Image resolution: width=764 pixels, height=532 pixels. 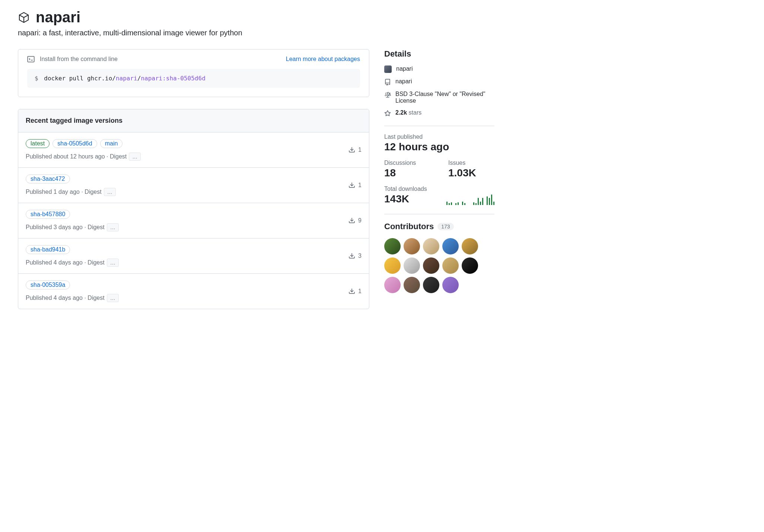 I want to click on stars-row: 2.2k stars, so click(x=439, y=113).